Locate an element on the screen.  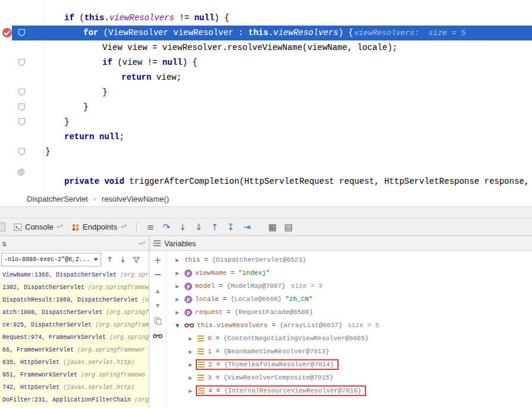
layout-menu-icon: ≡ is located at coordinates (150, 227).